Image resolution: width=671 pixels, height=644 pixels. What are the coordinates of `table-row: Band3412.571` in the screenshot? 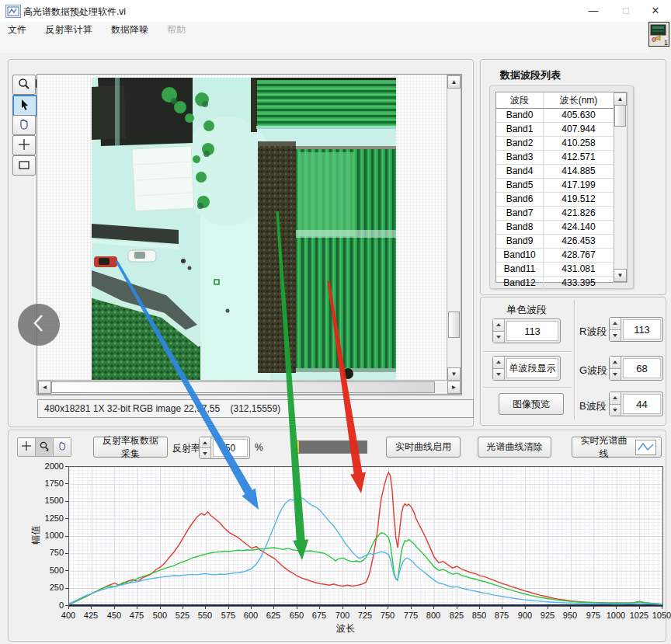 It's located at (555, 158).